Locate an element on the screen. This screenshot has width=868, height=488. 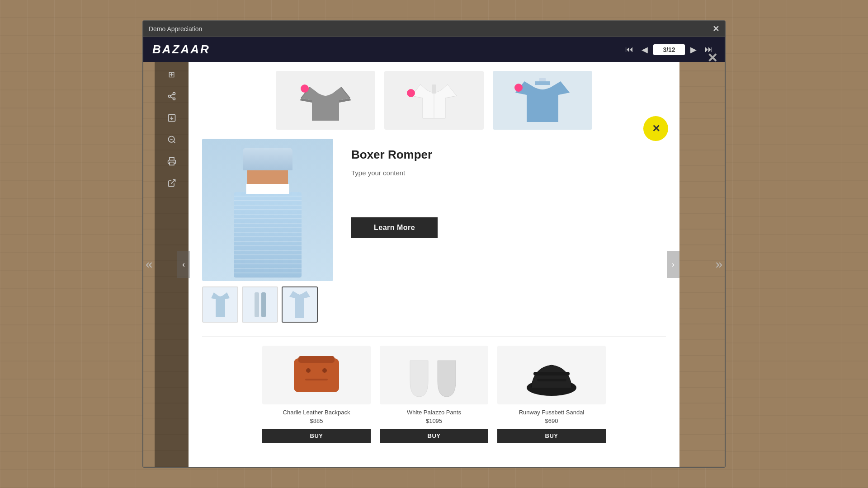
grid-icon: ⊞ is located at coordinates (172, 75).